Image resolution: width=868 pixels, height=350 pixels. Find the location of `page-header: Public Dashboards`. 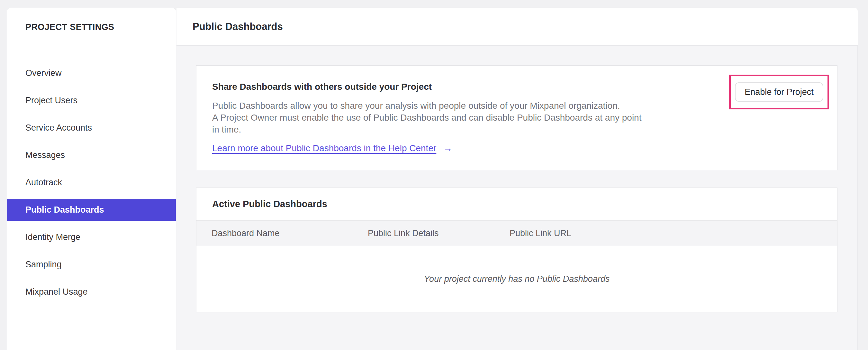

page-header: Public Dashboards is located at coordinates (517, 27).